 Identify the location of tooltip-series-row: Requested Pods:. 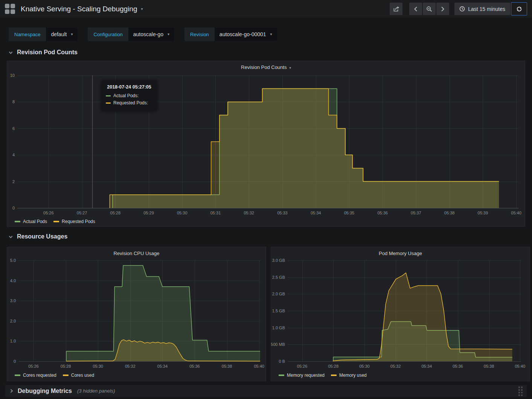
(129, 103).